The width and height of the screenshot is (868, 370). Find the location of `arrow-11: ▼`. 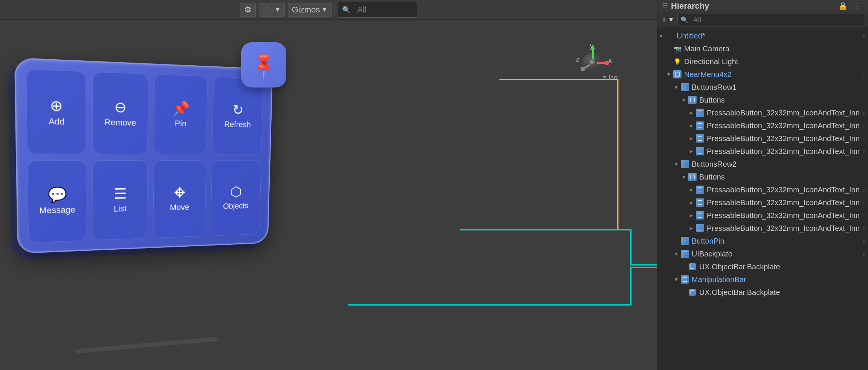

arrow-11: ▼ is located at coordinates (684, 177).